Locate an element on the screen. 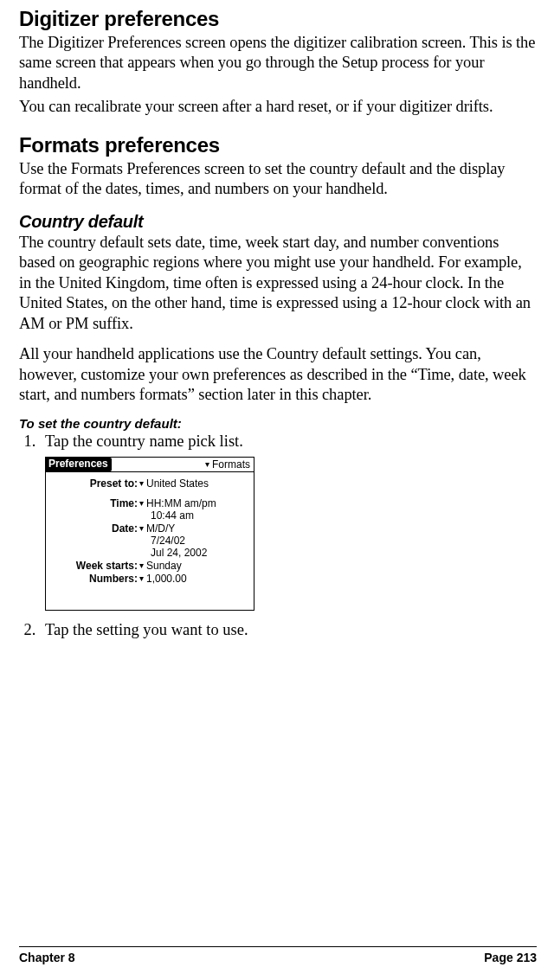 The height and width of the screenshot is (980, 554). screenshot-category-label: Formats is located at coordinates (231, 464).